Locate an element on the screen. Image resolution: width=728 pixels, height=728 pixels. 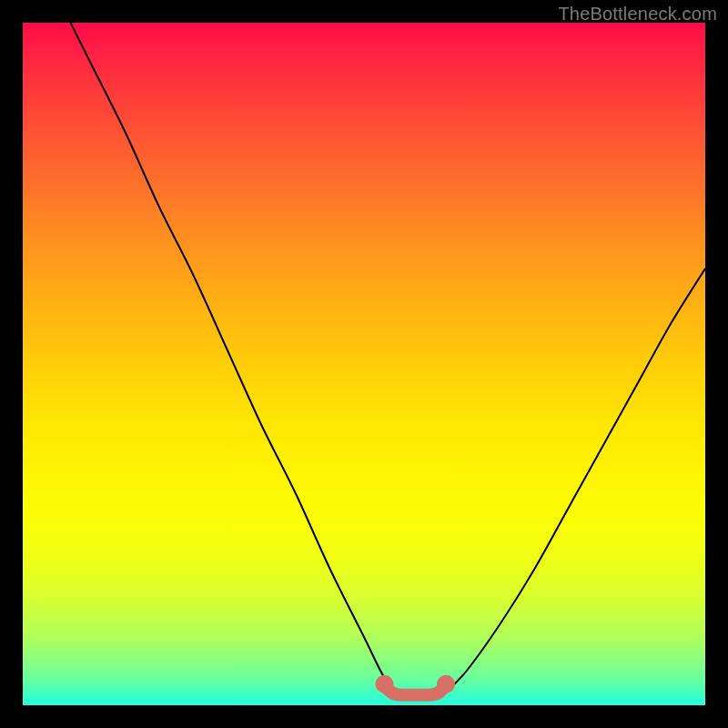
optimal-range-marker is located at coordinates (416, 690).